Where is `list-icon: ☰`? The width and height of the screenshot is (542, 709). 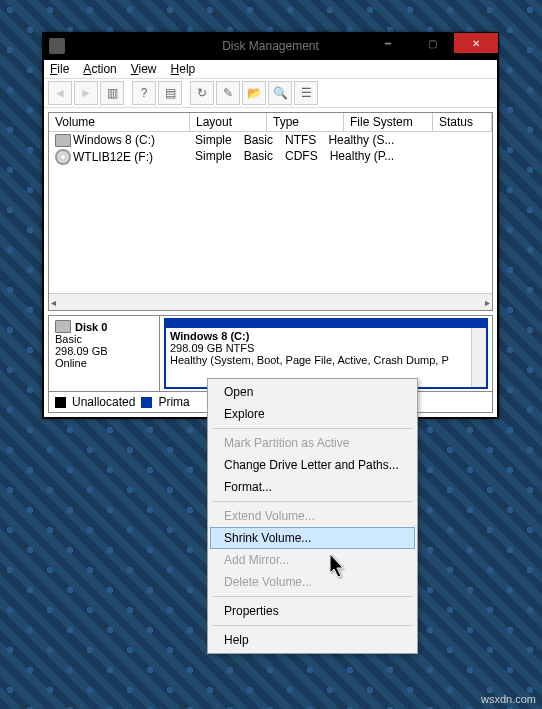 list-icon: ☰ is located at coordinates (306, 93).